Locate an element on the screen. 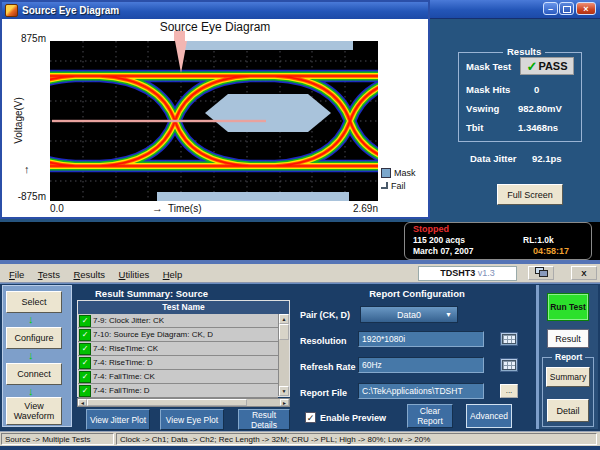  enable-preview-label: Enable Preview is located at coordinates (353, 418).